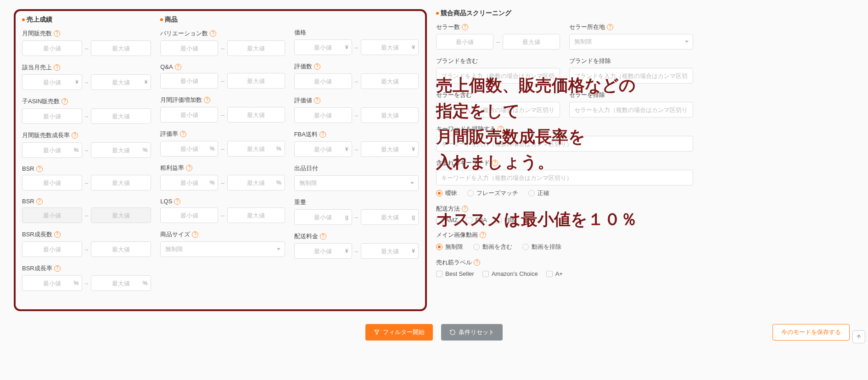 The image size is (868, 380). What do you see at coordinates (323, 251) in the screenshot?
I see `ship-fee-min` at bounding box center [323, 251].